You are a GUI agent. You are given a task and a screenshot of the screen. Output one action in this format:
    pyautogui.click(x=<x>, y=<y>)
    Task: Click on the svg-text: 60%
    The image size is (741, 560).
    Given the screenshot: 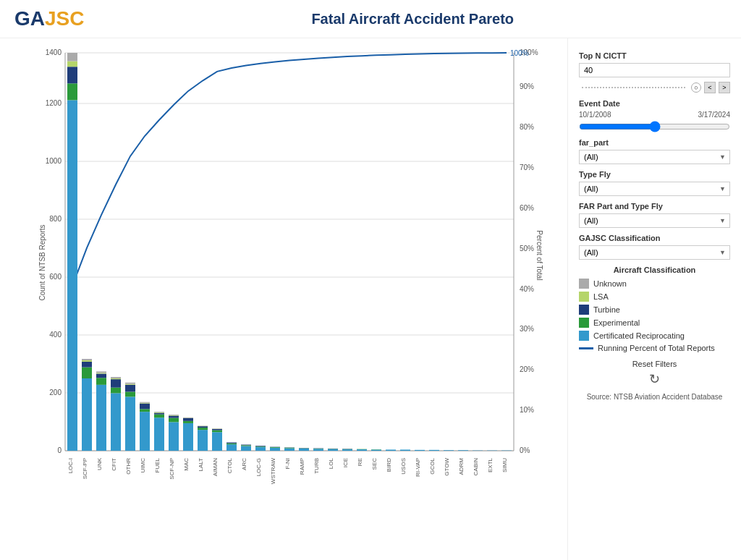 What is the action you would take?
    pyautogui.click(x=527, y=208)
    